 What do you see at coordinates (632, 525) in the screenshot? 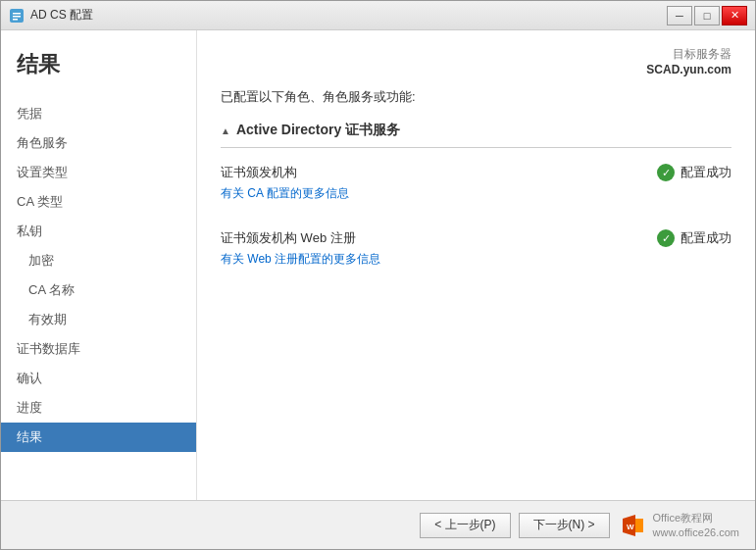
I see `office-logo-icon: W` at bounding box center [632, 525].